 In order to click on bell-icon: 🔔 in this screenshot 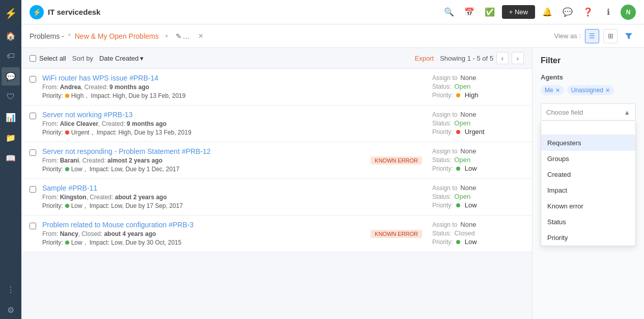, I will do `click(547, 12)`.